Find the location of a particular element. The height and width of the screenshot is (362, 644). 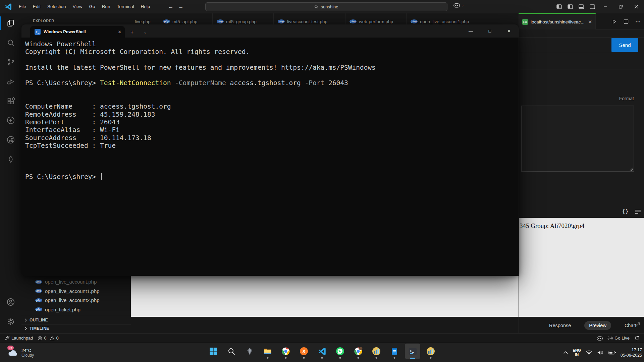

menu-file: File is located at coordinates (22, 7).